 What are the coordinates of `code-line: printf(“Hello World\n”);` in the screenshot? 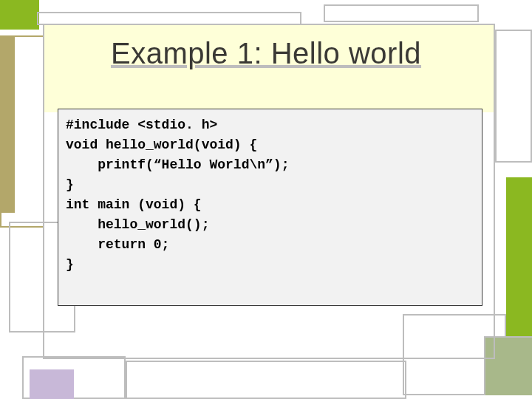 It's located at (270, 166).